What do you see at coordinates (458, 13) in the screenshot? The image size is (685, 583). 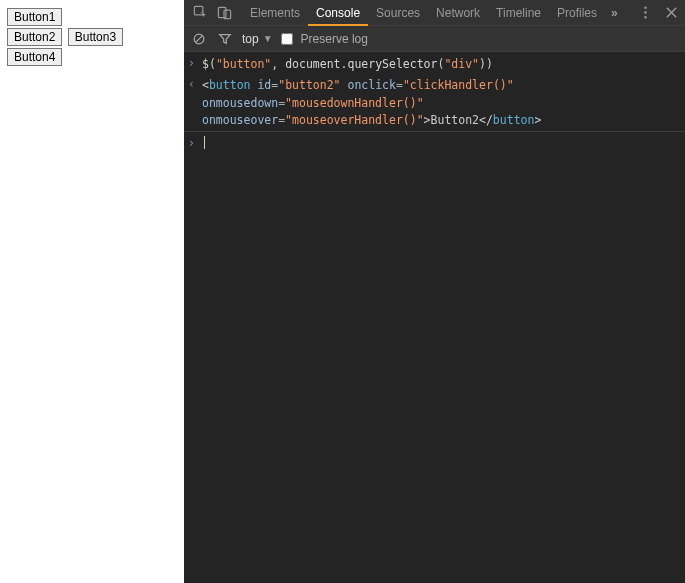 I see `tab-network: Network` at bounding box center [458, 13].